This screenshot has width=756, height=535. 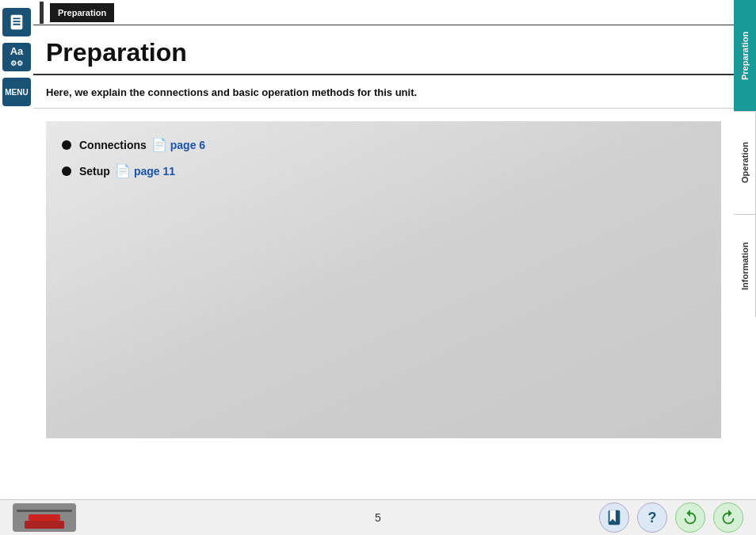 What do you see at coordinates (653, 518) in the screenshot?
I see `help-icon: ?` at bounding box center [653, 518].